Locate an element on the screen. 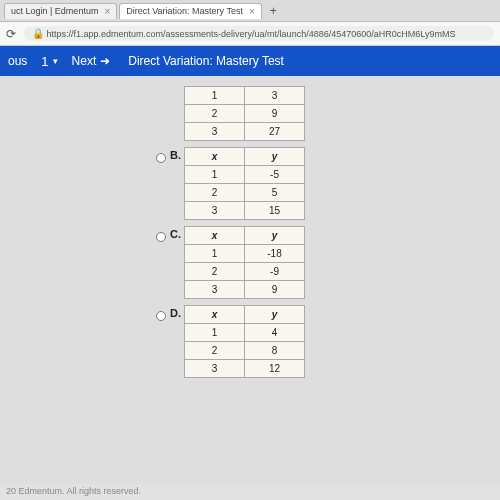 Image resolution: width=500 pixels, height=500 pixels. table-row: 1-5 is located at coordinates (245, 175).